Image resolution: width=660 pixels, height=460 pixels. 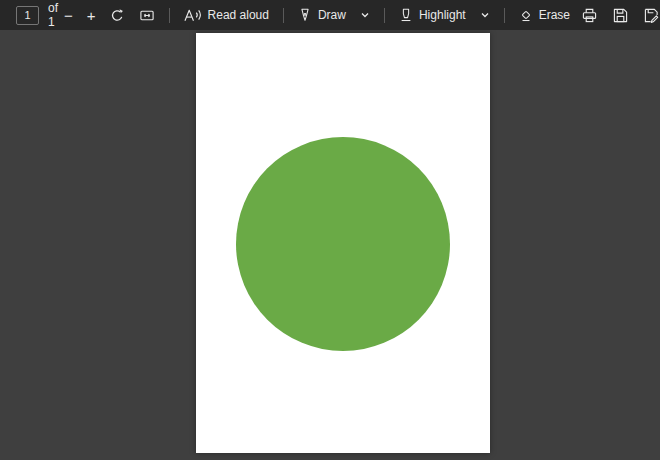 I want to click on save-icon, so click(x=620, y=16).